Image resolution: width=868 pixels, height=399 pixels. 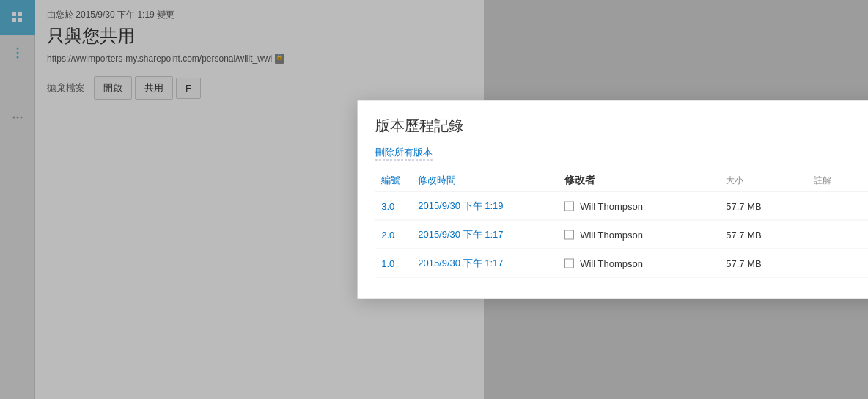 I want to click on col-header-note: 註解, so click(x=838, y=180).